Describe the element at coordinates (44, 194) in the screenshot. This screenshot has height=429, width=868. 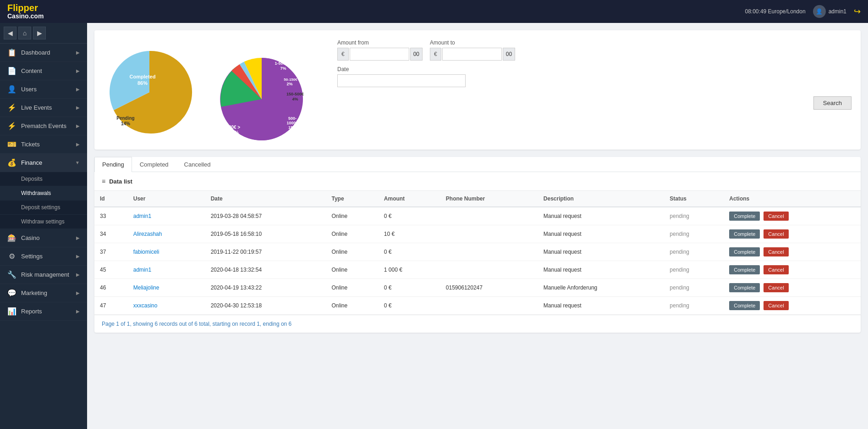
I see `sidebar-item-withdrawals: Withdrawals` at that location.